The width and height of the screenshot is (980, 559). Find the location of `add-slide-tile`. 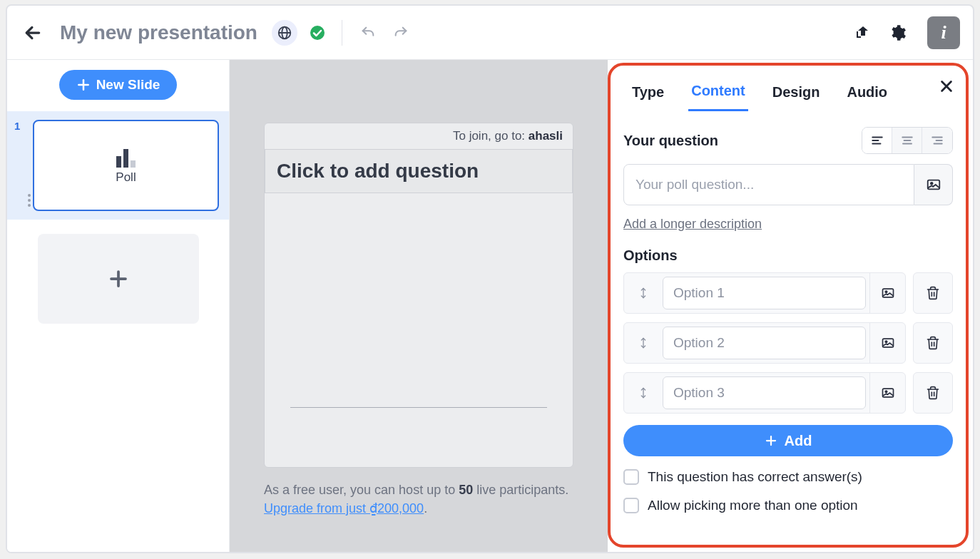

add-slide-tile is located at coordinates (118, 279).